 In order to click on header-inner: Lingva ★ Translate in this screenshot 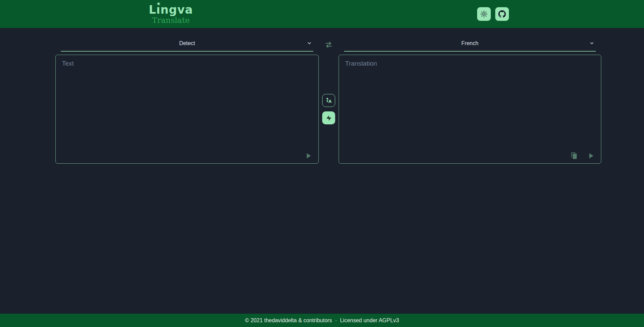, I will do `click(329, 14)`.